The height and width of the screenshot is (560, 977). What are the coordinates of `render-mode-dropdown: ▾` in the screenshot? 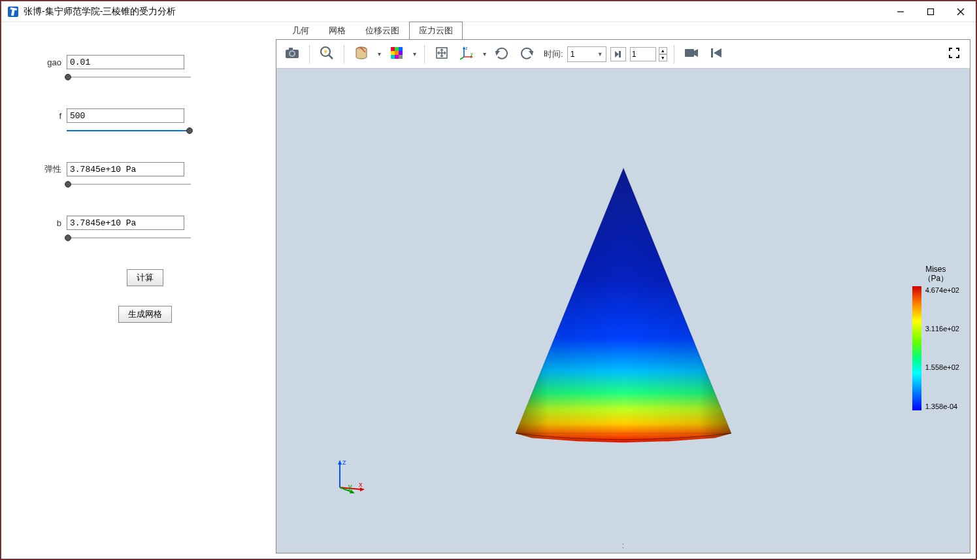 It's located at (414, 54).